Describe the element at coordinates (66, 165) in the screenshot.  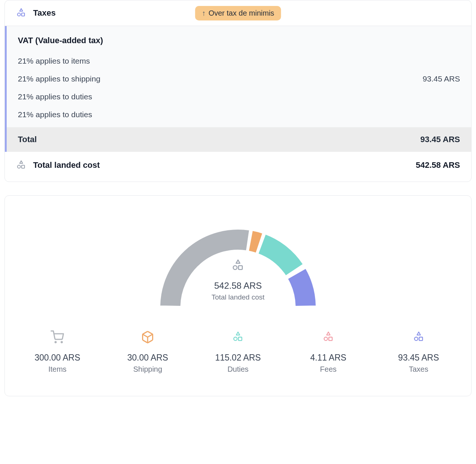
I see `landed-cost-label: Total landed cost` at that location.